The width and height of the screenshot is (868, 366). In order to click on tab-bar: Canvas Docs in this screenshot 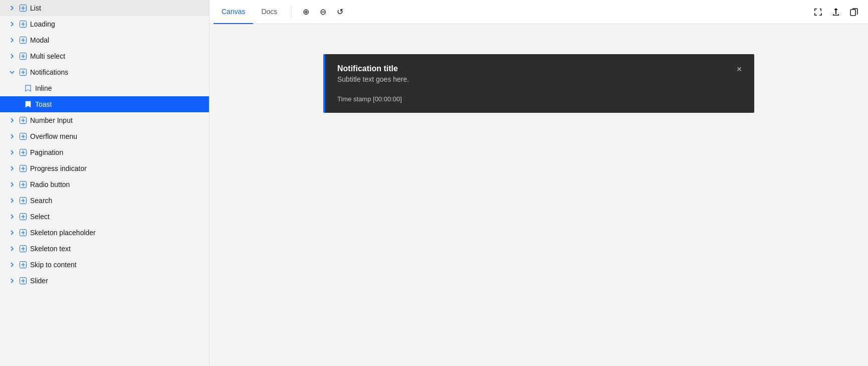, I will do `click(250, 12)`.